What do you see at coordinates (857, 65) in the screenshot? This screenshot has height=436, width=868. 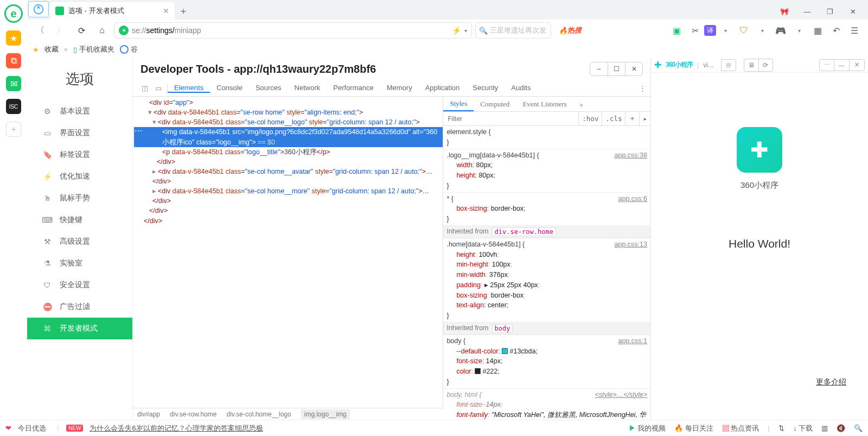 I see `preview-close-icon: ✕` at bounding box center [857, 65].